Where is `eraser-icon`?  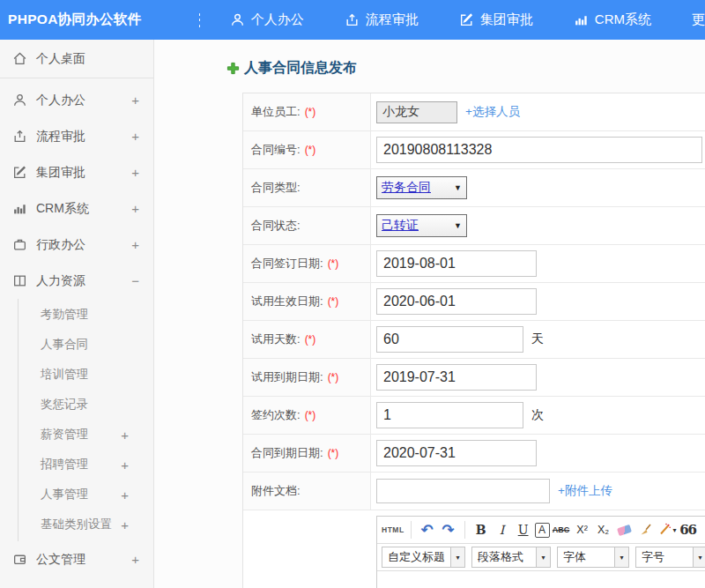
eraser-icon is located at coordinates (625, 530).